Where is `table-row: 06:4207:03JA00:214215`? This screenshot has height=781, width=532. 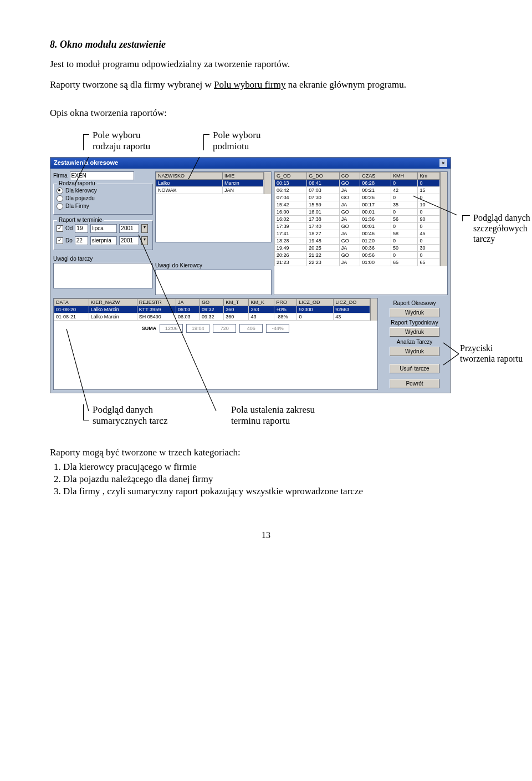 table-row: 06:4207:03JA00:214215 is located at coordinates (357, 190).